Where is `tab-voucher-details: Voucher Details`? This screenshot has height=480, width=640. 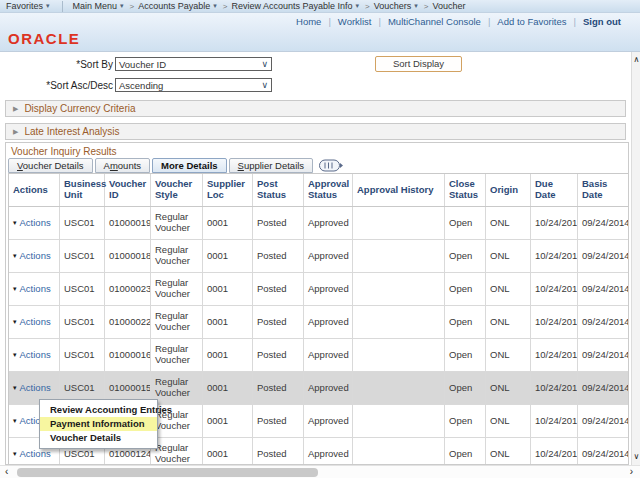
tab-voucher-details: Voucher Details is located at coordinates (50, 166).